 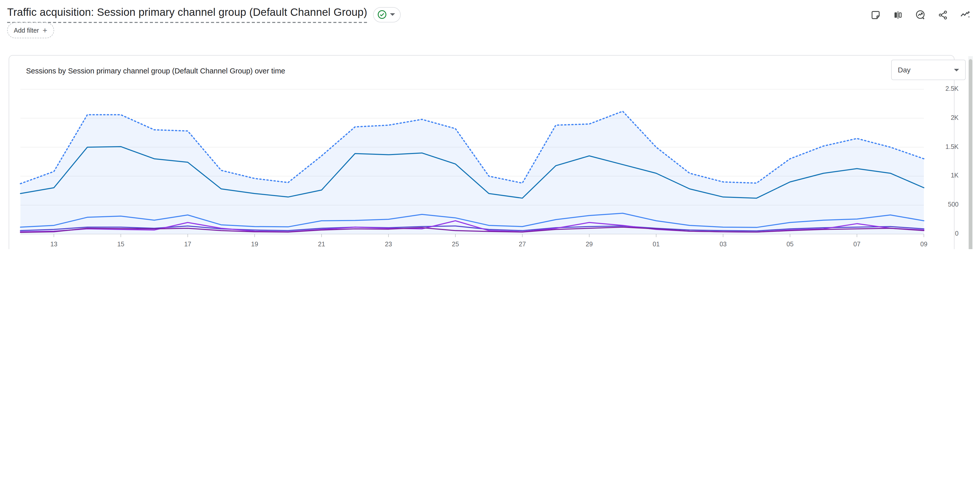 What do you see at coordinates (875, 15) in the screenshot?
I see `note-icon` at bounding box center [875, 15].